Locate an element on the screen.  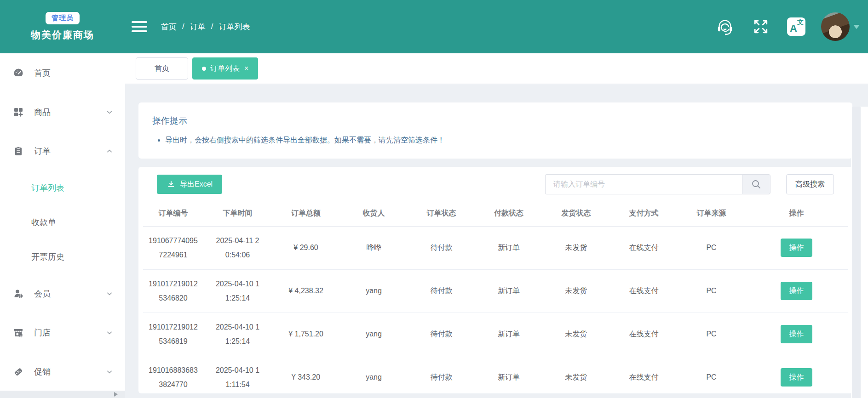
sidebar-item-label: 商品 is located at coordinates (69, 112).